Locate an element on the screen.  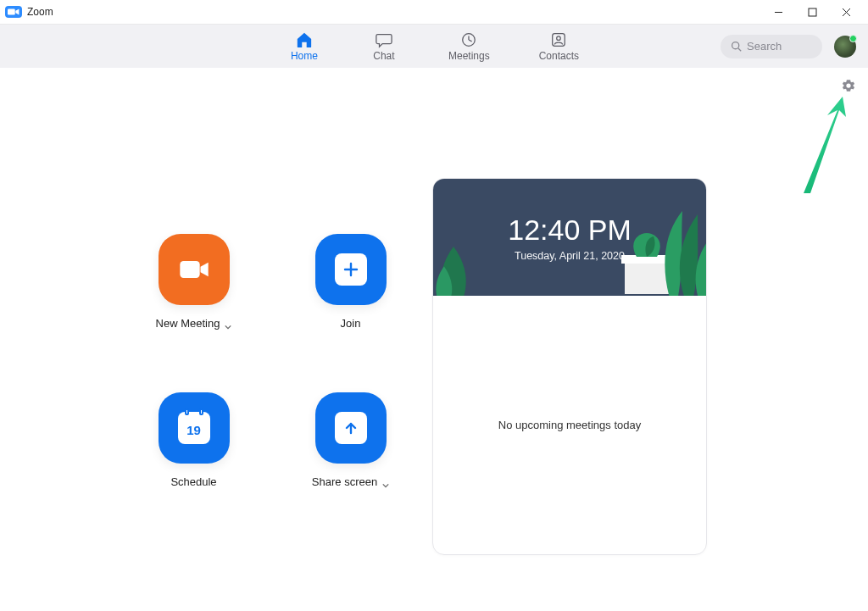
plant-decoration-left is located at coordinates (455, 258).